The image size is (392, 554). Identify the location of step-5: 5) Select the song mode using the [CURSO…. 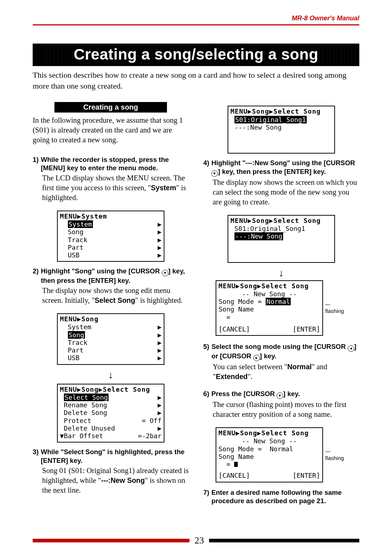
(281, 362).